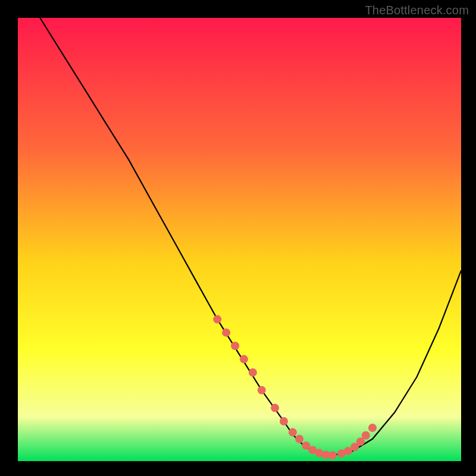  Describe the element at coordinates (416, 11) in the screenshot. I see `watermark-text: TheBottleneck.com` at that location.